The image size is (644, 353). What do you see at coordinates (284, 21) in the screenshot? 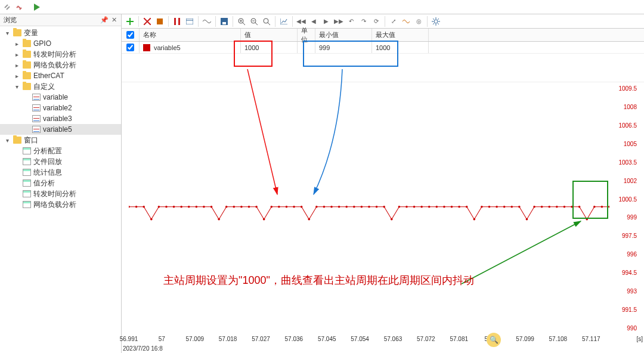
I see `chart-icon` at bounding box center [284, 21].